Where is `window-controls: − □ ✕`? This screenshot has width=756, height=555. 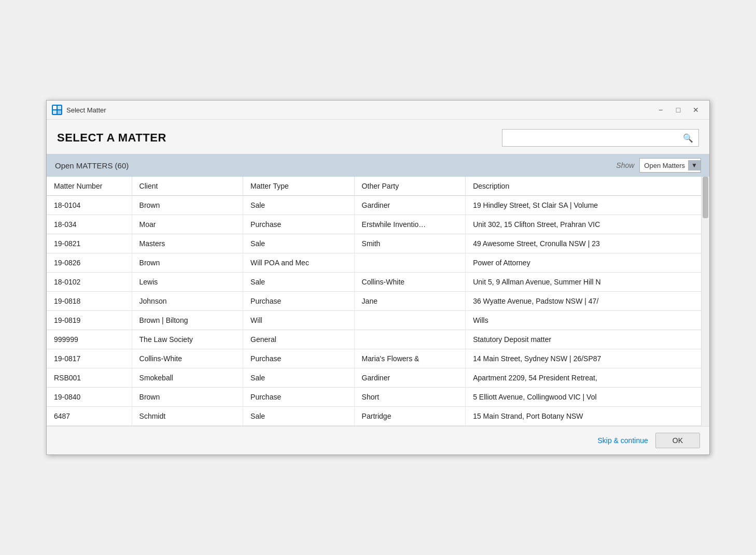 window-controls: − □ ✕ is located at coordinates (678, 110).